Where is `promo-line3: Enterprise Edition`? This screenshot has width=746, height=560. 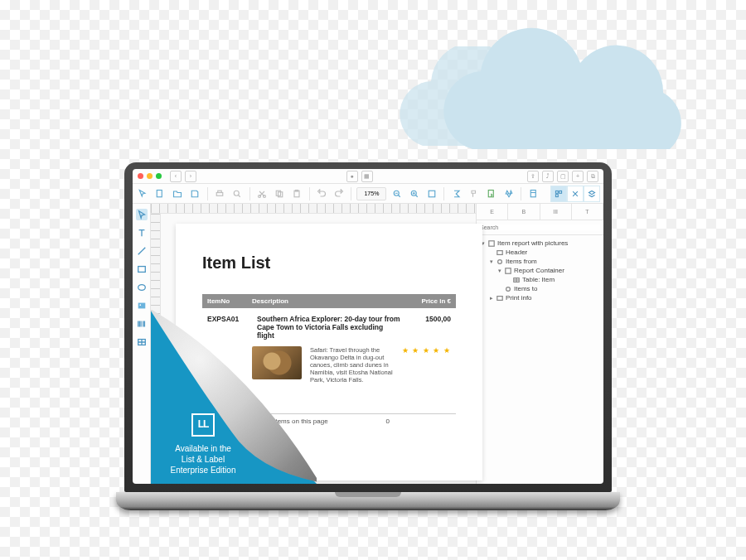 promo-line3: Enterprise Edition is located at coordinates (203, 471).